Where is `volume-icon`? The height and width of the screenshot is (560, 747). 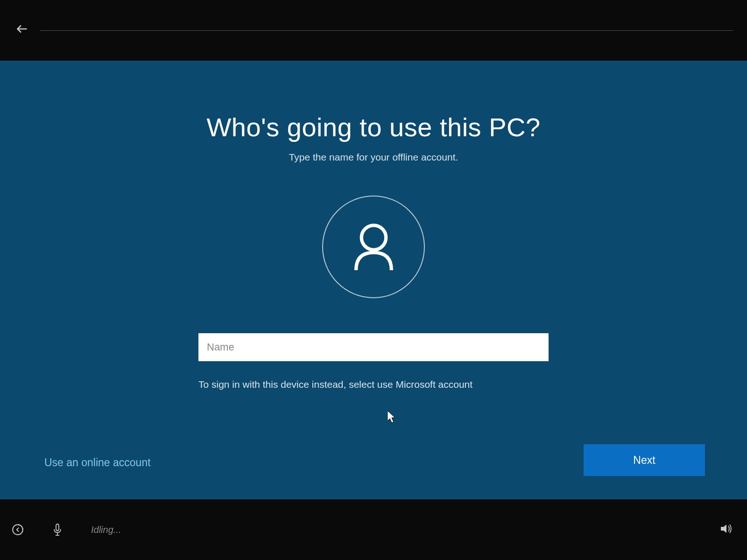 volume-icon is located at coordinates (726, 530).